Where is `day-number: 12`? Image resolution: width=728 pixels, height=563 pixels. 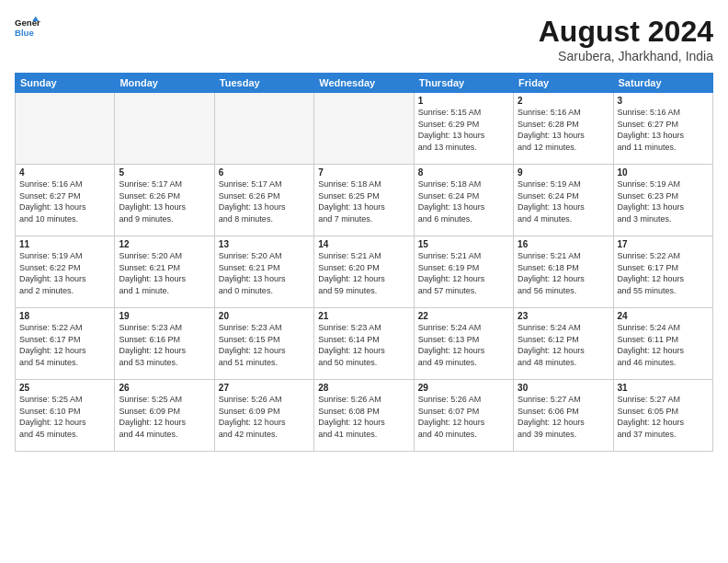
day-number: 12 is located at coordinates (164, 245).